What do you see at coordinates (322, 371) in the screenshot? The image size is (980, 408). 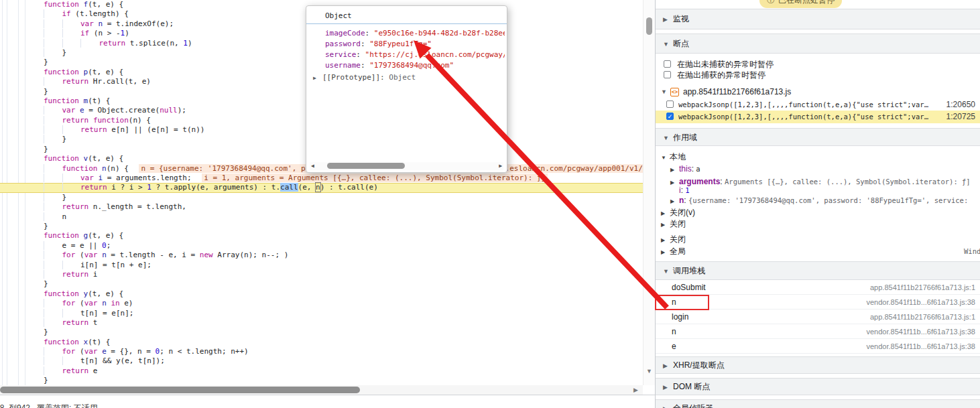 I see `code-line: return e` at bounding box center [322, 371].